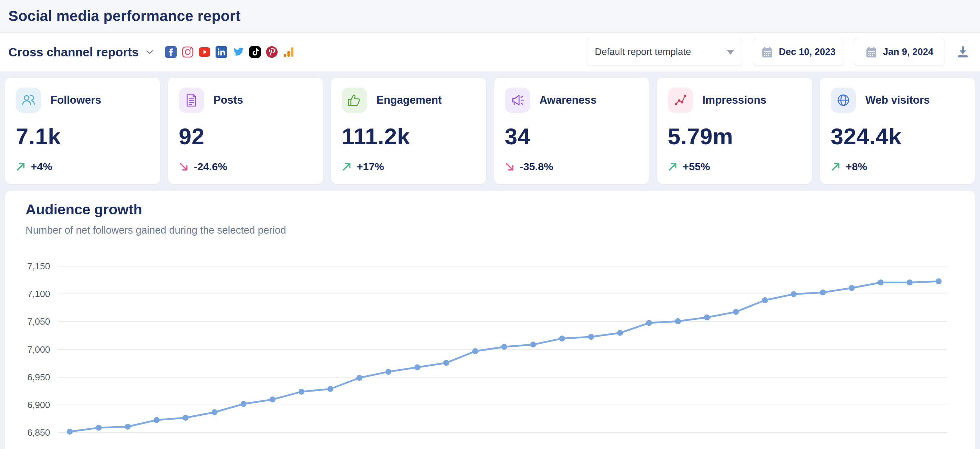  What do you see at coordinates (734, 100) in the screenshot?
I see `metric-label: Impressions` at bounding box center [734, 100].